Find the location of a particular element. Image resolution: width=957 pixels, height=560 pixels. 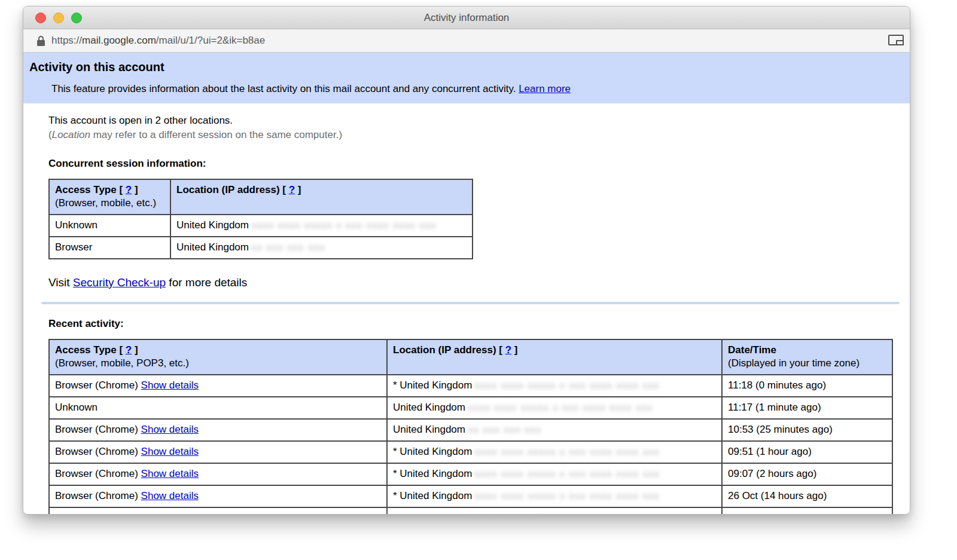

security-line-suffix: for more details is located at coordinates (208, 282).